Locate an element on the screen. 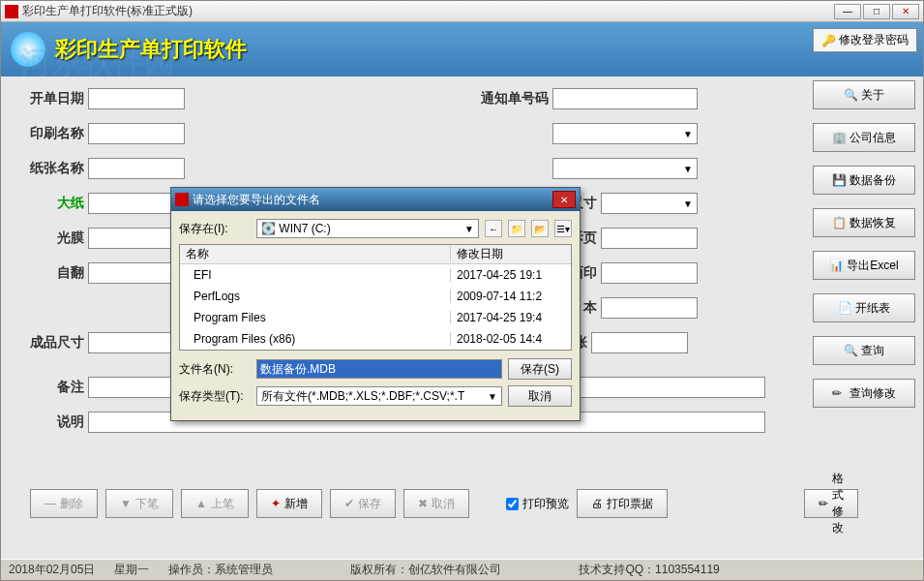  print-ticket-button: 🖨打印票据 is located at coordinates (622, 504).